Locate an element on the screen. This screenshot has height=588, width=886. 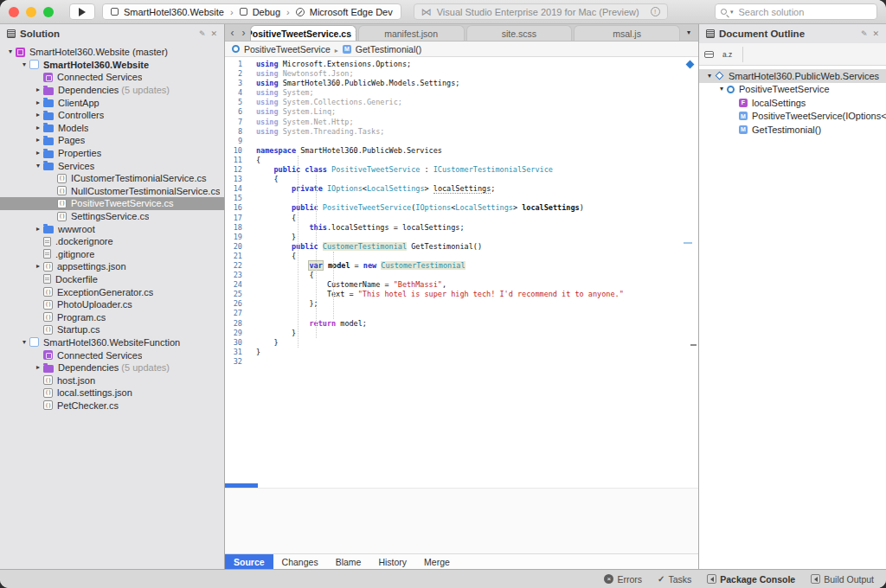
code-line: 27 is located at coordinates (462, 313).